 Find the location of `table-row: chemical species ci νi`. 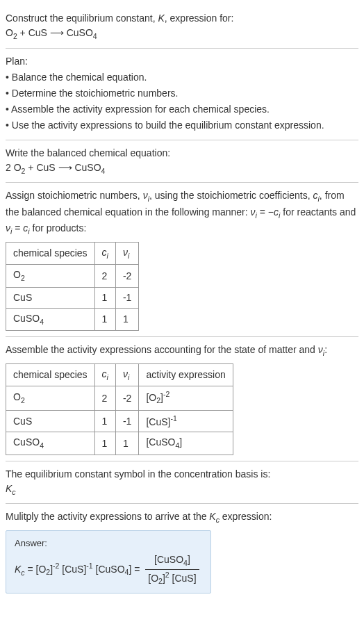

table-row: chemical species ci νi is located at coordinates (72, 253).